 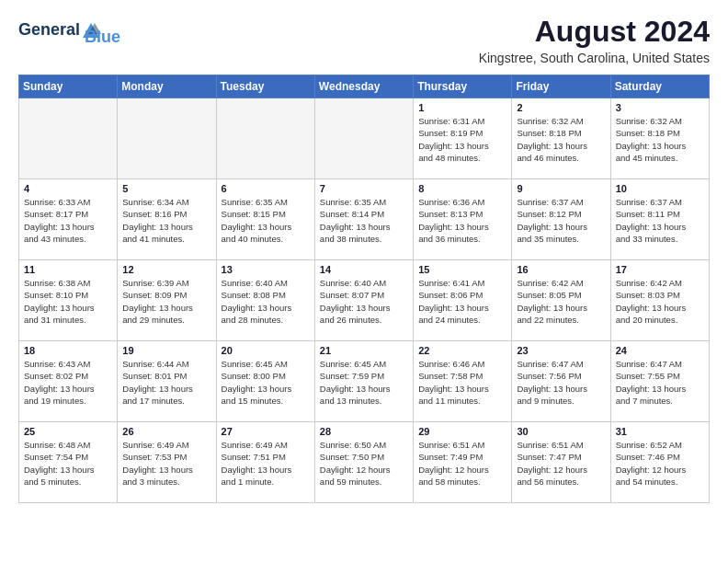 I want to click on day-number: 4, so click(x=68, y=189).